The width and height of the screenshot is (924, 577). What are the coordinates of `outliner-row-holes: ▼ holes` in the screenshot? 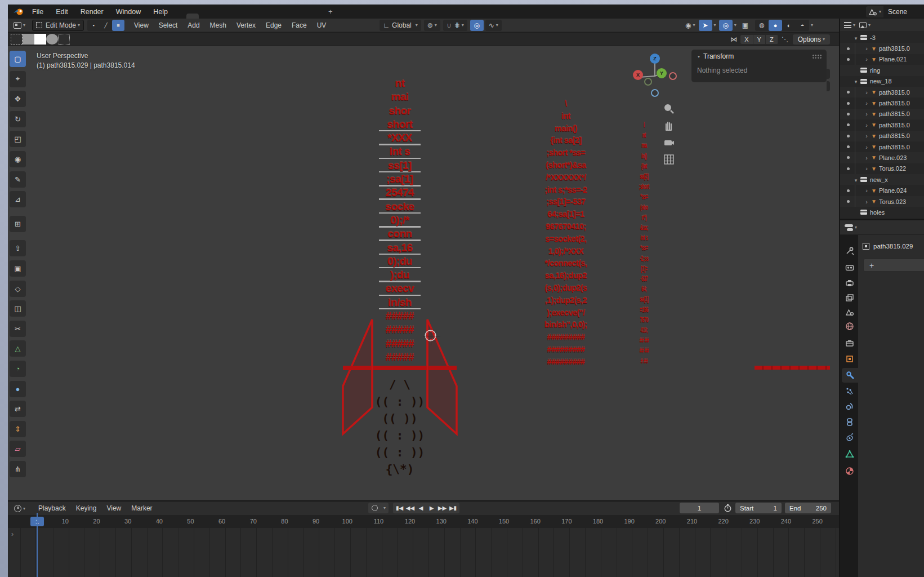 It's located at (882, 212).